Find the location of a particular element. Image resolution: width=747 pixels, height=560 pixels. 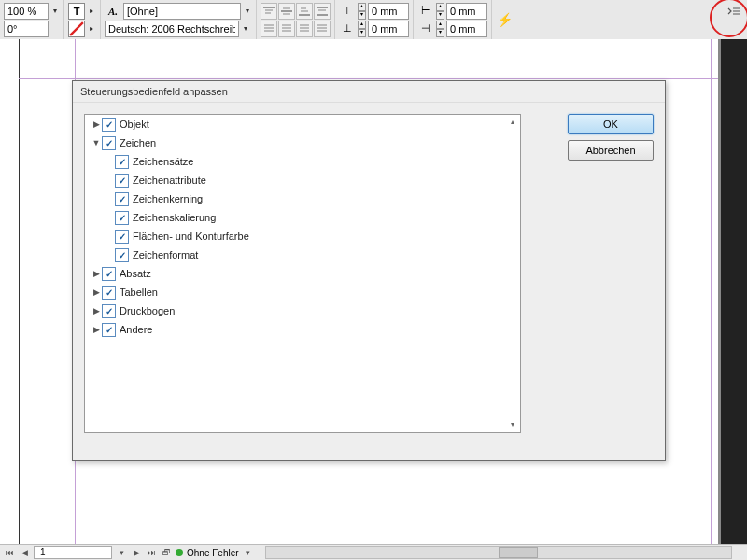

margin-guide-top is located at coordinates (378, 78).